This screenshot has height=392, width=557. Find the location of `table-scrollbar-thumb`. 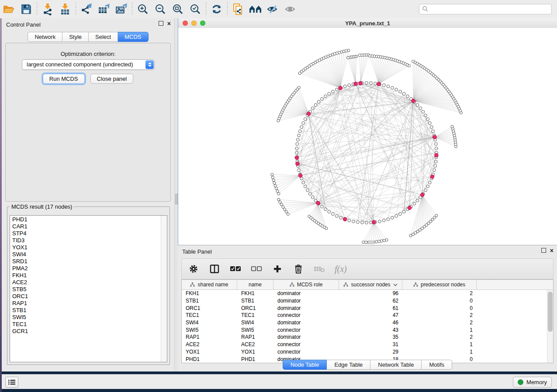

table-scrollbar-thumb is located at coordinates (550, 312).